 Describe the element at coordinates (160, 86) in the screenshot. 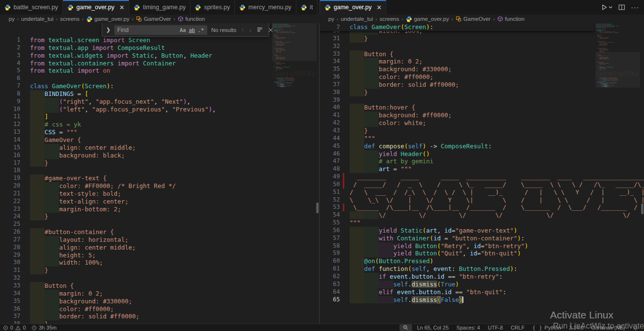

I see `code-line: 7class GameOver(Screen):` at that location.